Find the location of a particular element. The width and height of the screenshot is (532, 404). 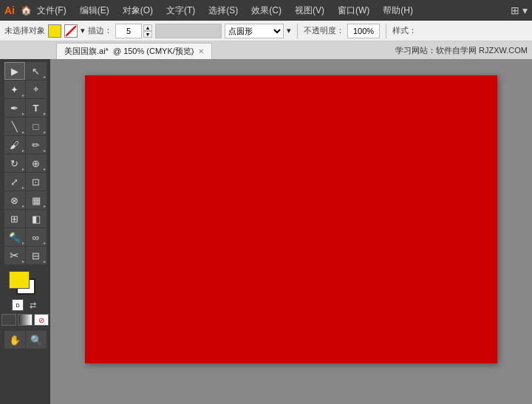

stroke-label: 描边： is located at coordinates (100, 31).